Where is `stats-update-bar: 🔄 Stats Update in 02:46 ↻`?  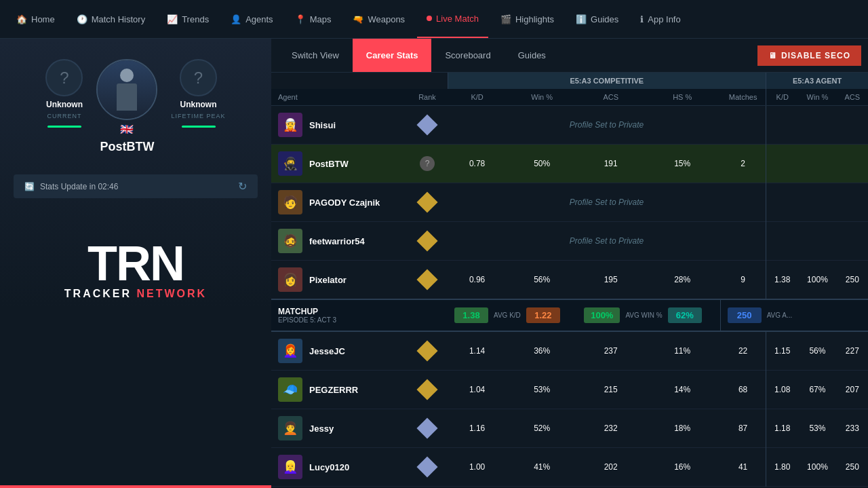 stats-update-bar: 🔄 Stats Update in 02:46 ↻ is located at coordinates (136, 186).